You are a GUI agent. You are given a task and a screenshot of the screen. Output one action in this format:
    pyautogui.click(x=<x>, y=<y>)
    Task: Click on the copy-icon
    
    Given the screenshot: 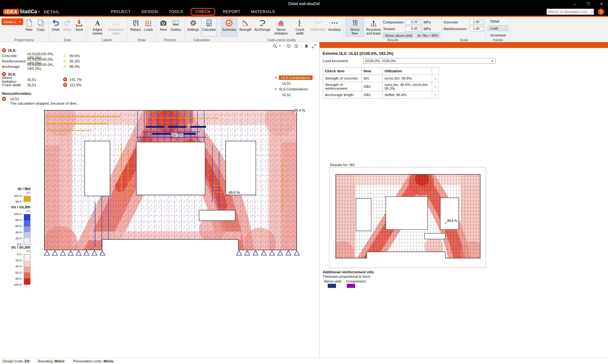 What is the action you would take?
    pyautogui.click(x=41, y=23)
    